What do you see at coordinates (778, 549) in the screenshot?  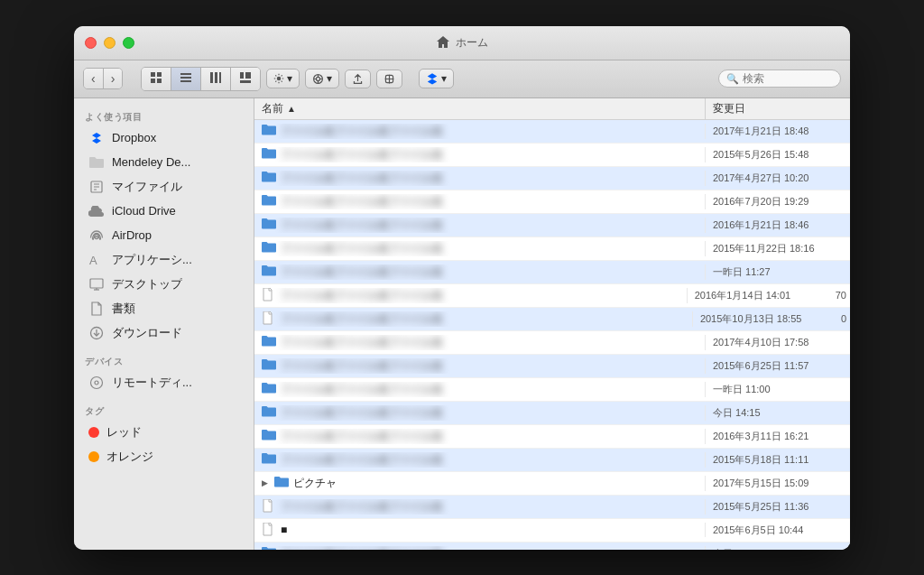 I see `file-date: 今日 14:13` at bounding box center [778, 549].